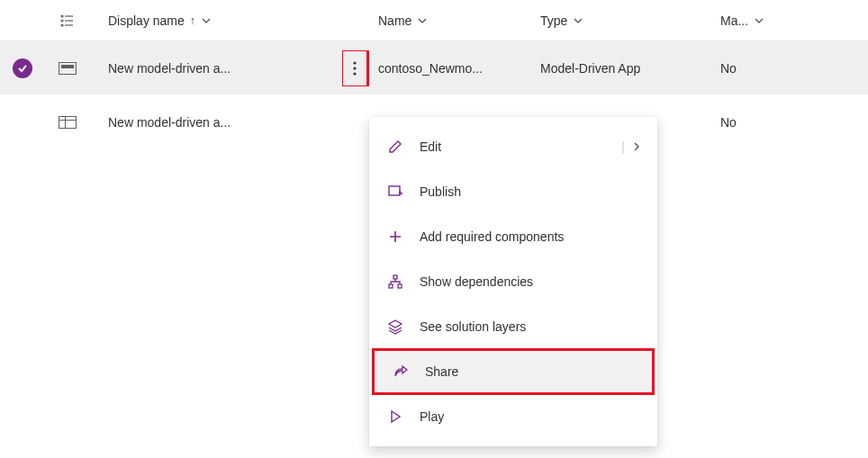 This screenshot has width=868, height=458. I want to click on col-header-managed-label: Ma..., so click(735, 21).